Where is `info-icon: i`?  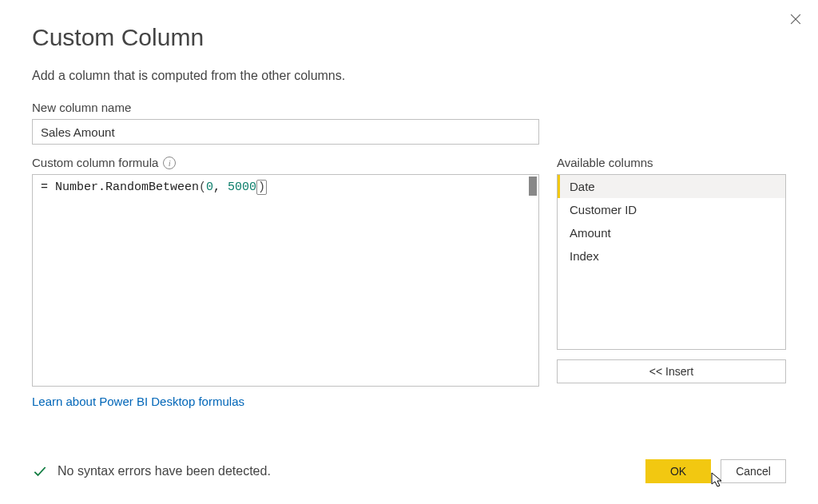 info-icon: i is located at coordinates (169, 163).